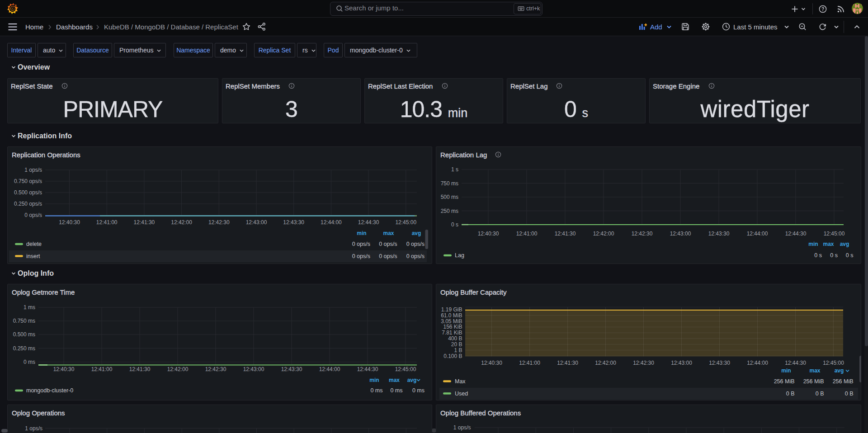  I want to click on svg-text: Oplog Buffer Capacity, so click(474, 292).